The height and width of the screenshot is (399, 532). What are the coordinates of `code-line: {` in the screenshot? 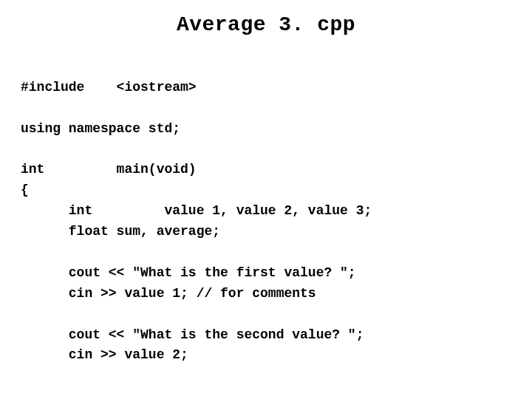 It's located at (25, 190).